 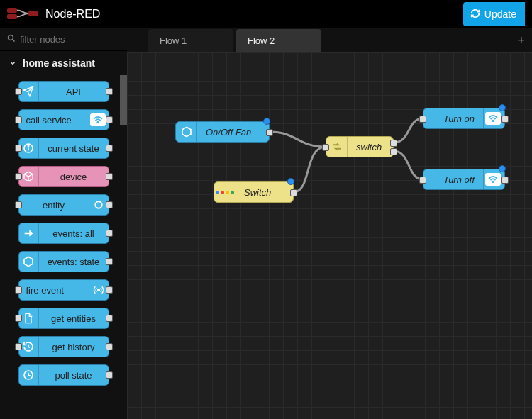 I want to click on palette-node-call-service: call service, so click(x=64, y=120).